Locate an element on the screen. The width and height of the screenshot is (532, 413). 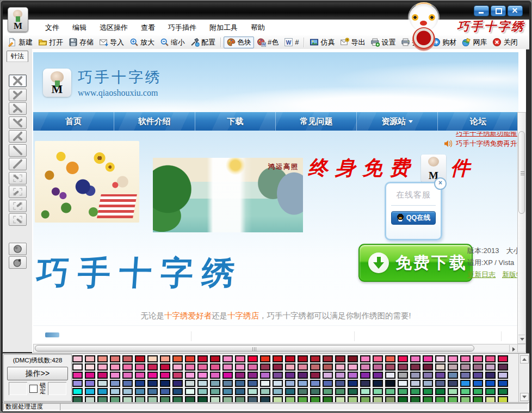
changelog-link: 更新日志 is located at coordinates (481, 274).